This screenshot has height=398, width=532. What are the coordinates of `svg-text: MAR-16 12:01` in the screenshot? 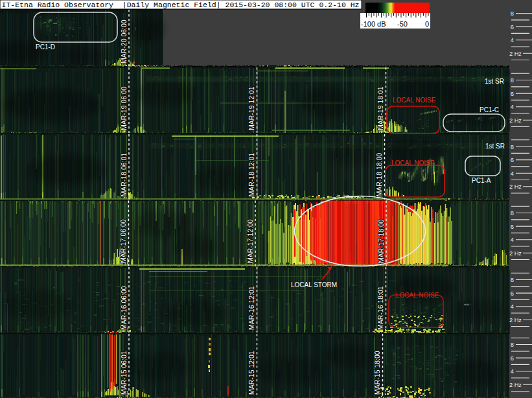 It's located at (251, 308).